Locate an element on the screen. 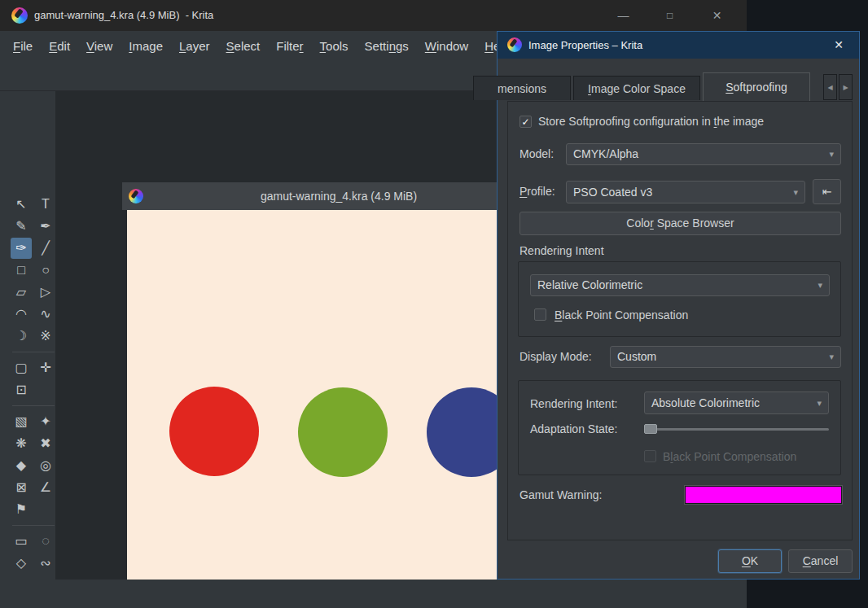 This screenshot has width=868, height=608. dialog-close-icon: ✕ is located at coordinates (839, 46).